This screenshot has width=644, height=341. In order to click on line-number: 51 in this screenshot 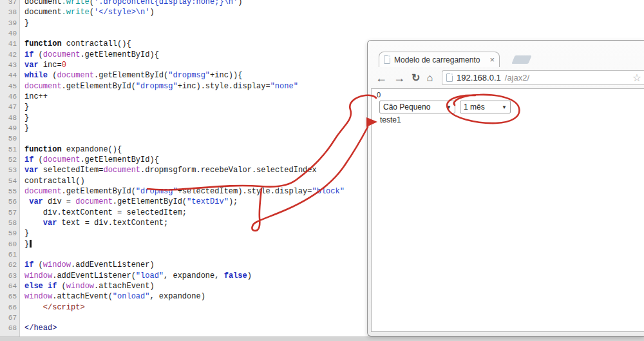, I will do `click(8, 150)`.